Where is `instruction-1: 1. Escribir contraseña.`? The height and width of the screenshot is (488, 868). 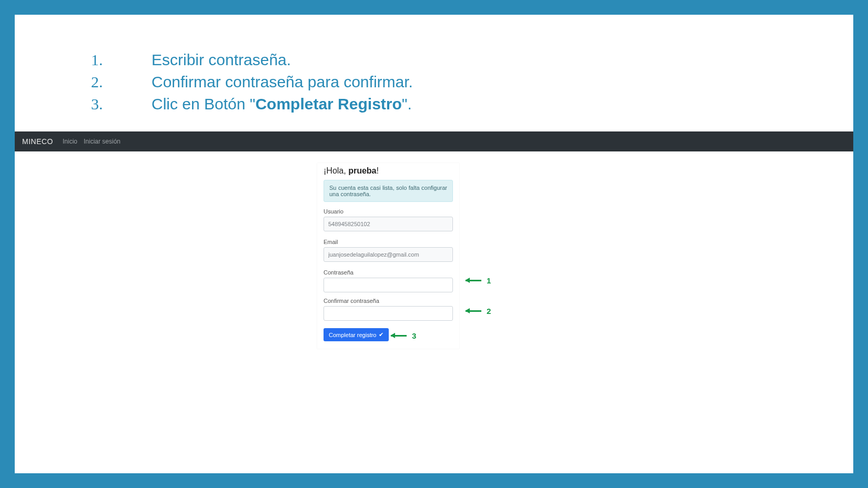
instruction-1: 1. Escribir contraseña. is located at coordinates (472, 60).